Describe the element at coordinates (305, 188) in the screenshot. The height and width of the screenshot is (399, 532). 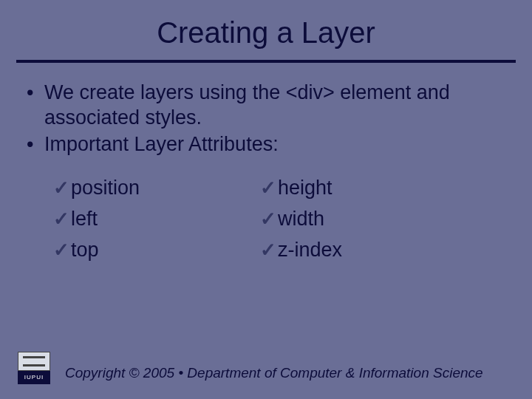
I see `check-label: height` at that location.